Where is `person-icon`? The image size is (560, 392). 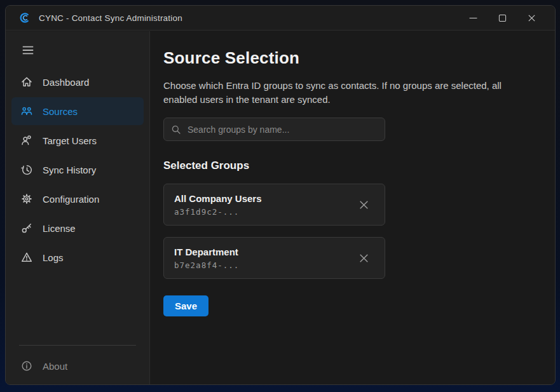 person-icon is located at coordinates (27, 140).